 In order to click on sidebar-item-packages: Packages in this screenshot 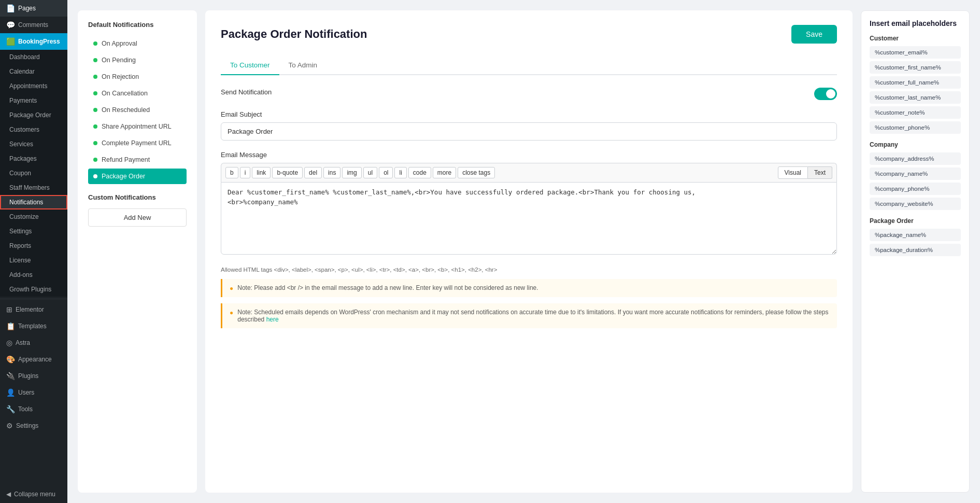, I will do `click(34, 159)`.